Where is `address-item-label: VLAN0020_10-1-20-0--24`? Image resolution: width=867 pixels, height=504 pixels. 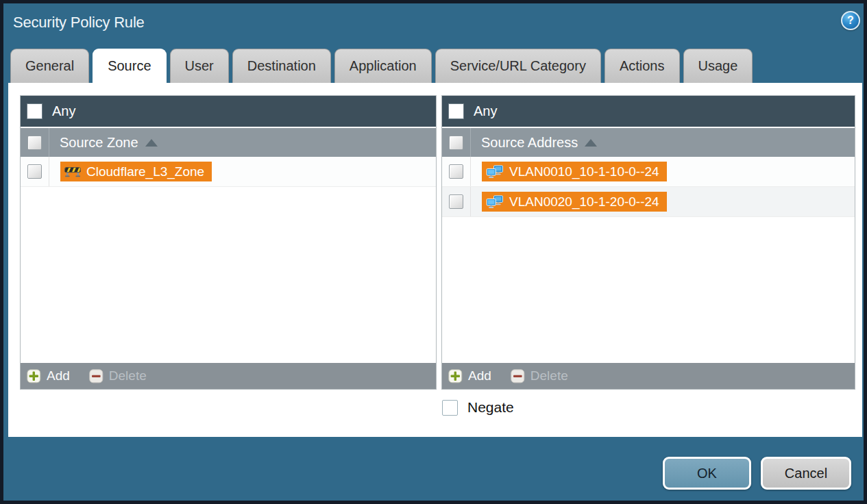
address-item-label: VLAN0020_10-1-20-0--24 is located at coordinates (584, 202).